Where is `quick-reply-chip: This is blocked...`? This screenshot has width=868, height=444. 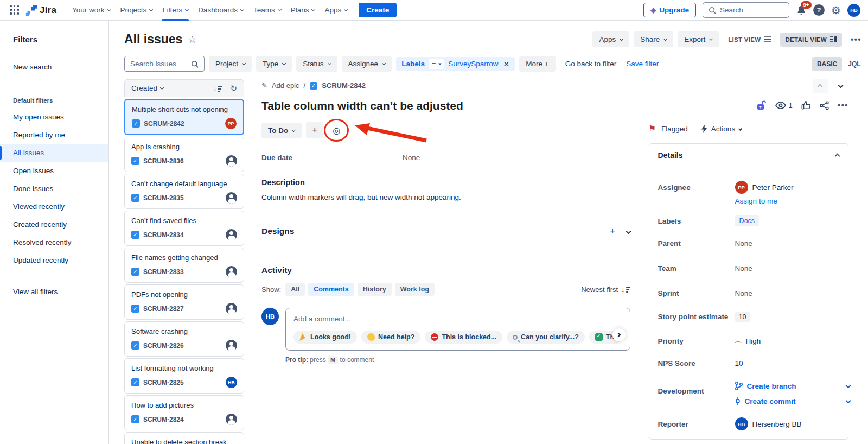
quick-reply-chip: This is blocked... is located at coordinates (463, 337).